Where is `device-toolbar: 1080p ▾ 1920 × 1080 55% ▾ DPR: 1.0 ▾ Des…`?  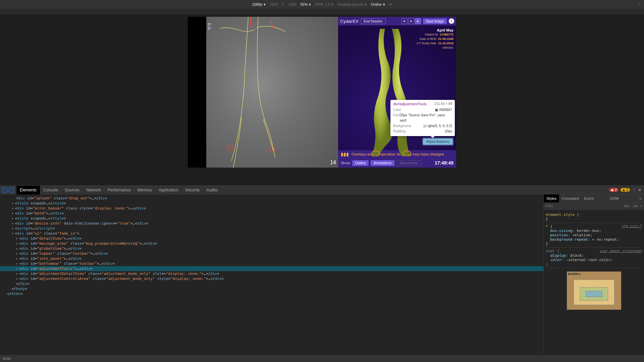 device-toolbar: 1080p ▾ 1920 × 1080 55% ▾ DPR: 1.0 ▾ Des… is located at coordinates (322, 4).